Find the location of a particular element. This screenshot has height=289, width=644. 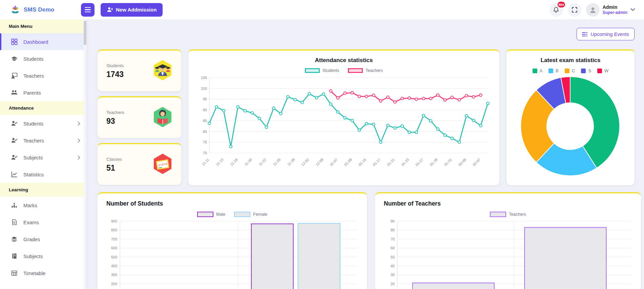

upcoming-events-button: Upcoming Events is located at coordinates (606, 34).